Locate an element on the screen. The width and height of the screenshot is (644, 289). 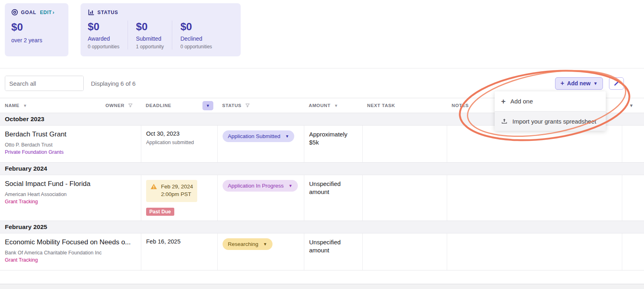
column-header-owner: OWNER is located at coordinates (121, 105).